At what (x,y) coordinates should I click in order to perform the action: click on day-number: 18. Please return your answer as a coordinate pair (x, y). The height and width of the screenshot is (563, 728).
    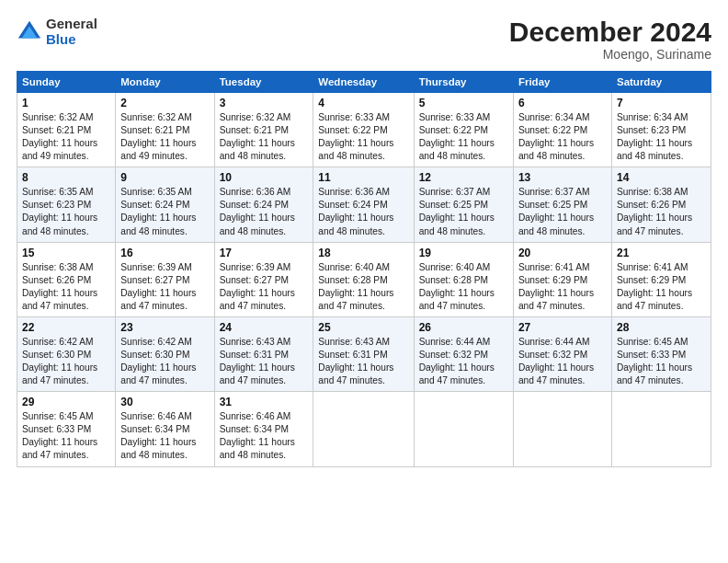
    Looking at the image, I should click on (363, 253).